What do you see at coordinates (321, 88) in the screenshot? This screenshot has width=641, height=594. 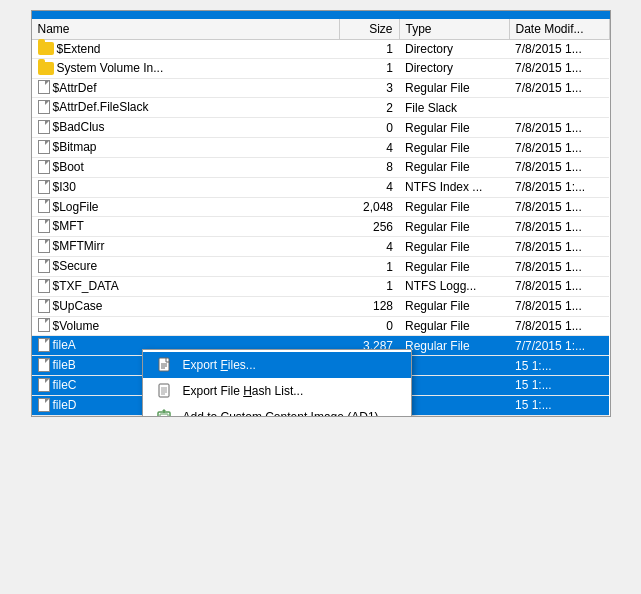 I see `table-row: $AttrDef3Regular File7/8/2015 1...` at bounding box center [321, 88].